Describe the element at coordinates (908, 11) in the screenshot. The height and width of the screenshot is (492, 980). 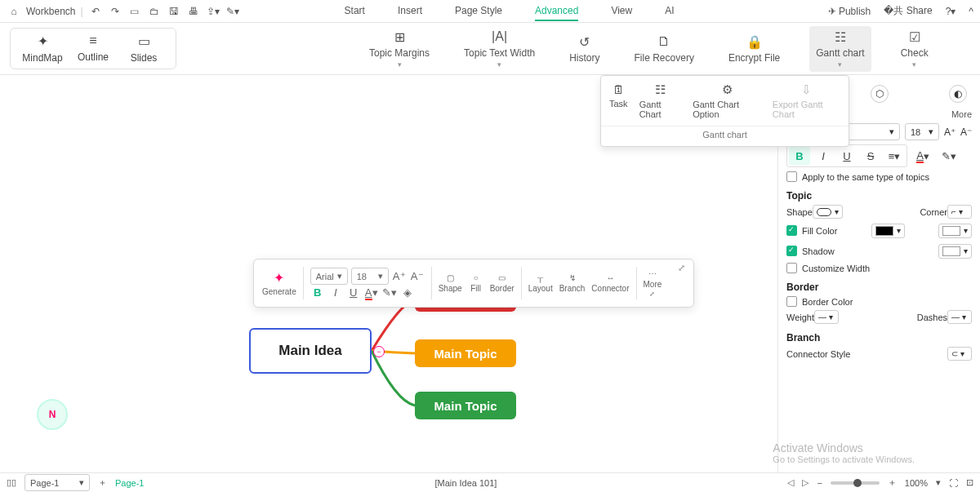
I see `share-button: �共 Share` at that location.